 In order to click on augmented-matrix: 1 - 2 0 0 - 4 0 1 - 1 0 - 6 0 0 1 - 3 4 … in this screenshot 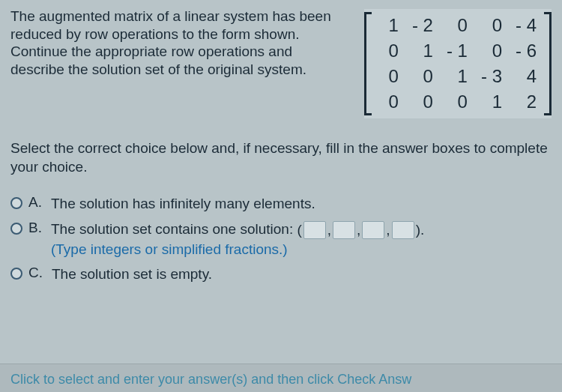, I will do `click(458, 64)`.